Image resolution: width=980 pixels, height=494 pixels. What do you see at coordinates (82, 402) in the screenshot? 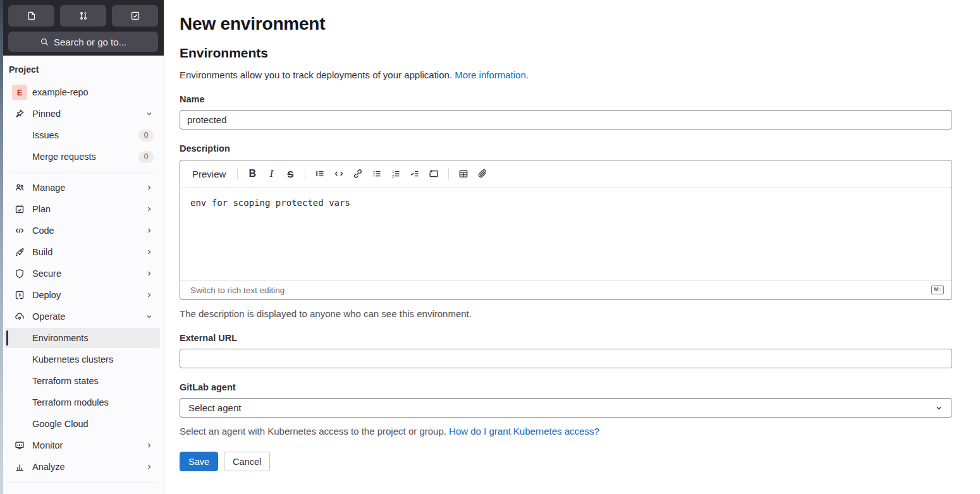
I see `sidebar-item-terraform-modules: Terraform modules` at bounding box center [82, 402].